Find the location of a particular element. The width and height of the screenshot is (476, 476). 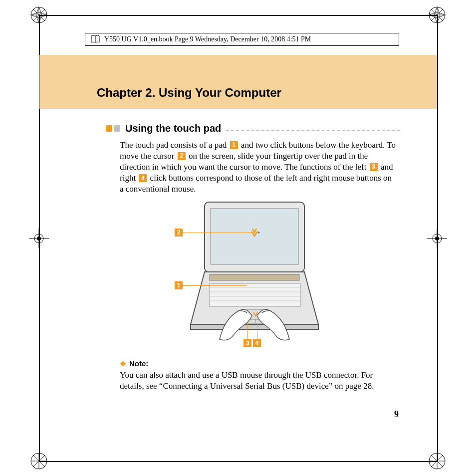

figure-callout-4: 4 is located at coordinates (257, 343).